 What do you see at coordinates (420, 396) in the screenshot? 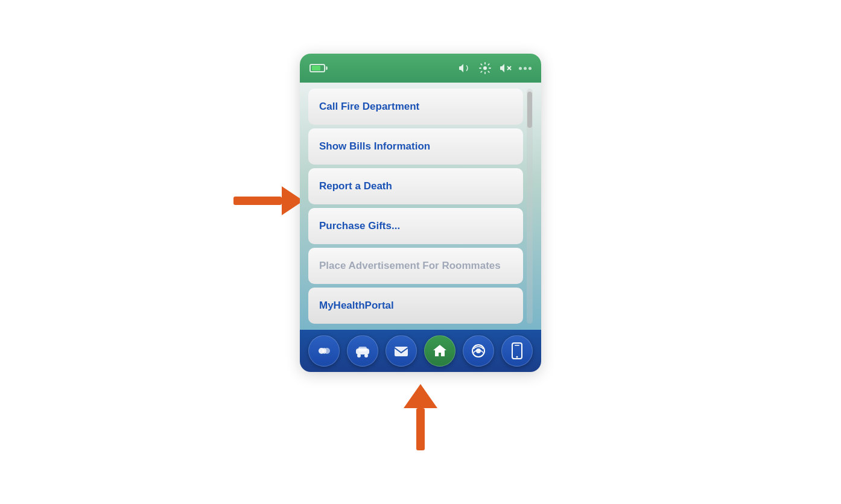
I see `arrow-up-head` at bounding box center [420, 396].